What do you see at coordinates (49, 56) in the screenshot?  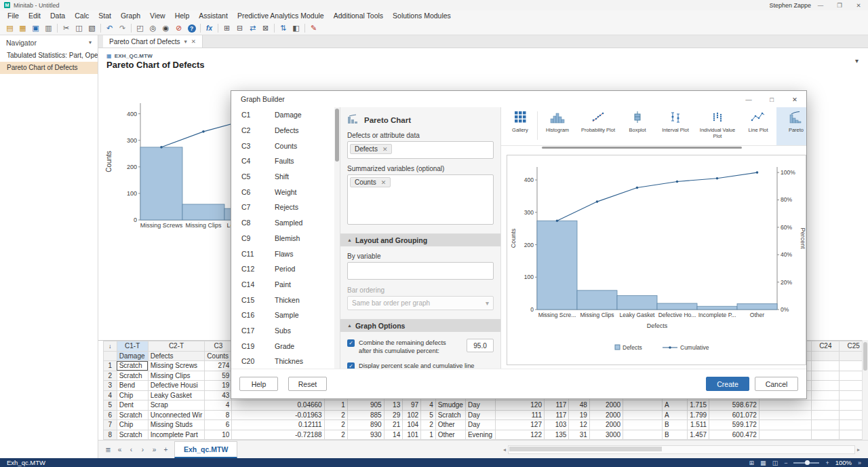 I see `navigator-item-tabulated-statistics-part-operator: Tabulated Statistics: Part, Operator` at bounding box center [49, 56].